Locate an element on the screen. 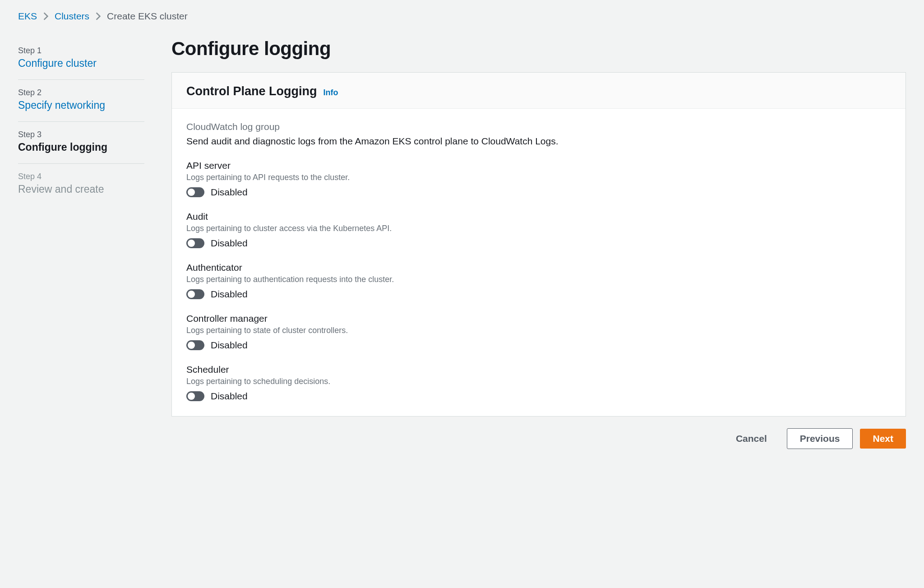  toggle-switch-authenticator is located at coordinates (195, 294).